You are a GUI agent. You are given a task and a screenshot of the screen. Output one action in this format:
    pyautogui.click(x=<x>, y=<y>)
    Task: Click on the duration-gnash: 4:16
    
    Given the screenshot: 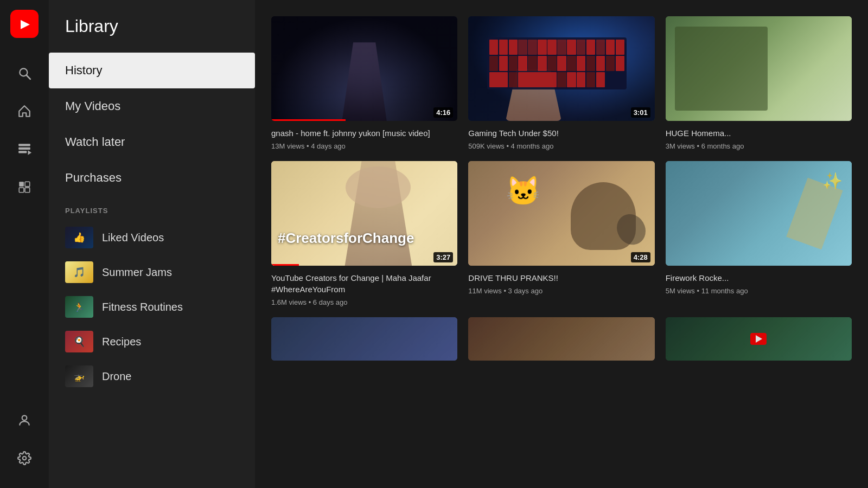 What is the action you would take?
    pyautogui.click(x=443, y=113)
    